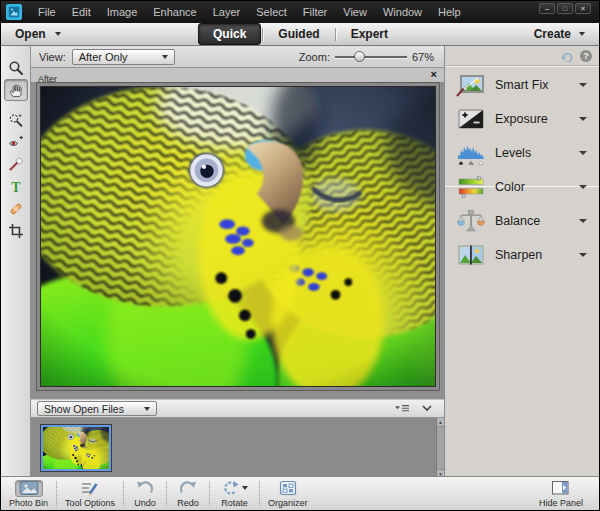  What do you see at coordinates (522, 255) in the screenshot?
I see `adjustment-sharpen: Sharpen` at bounding box center [522, 255].